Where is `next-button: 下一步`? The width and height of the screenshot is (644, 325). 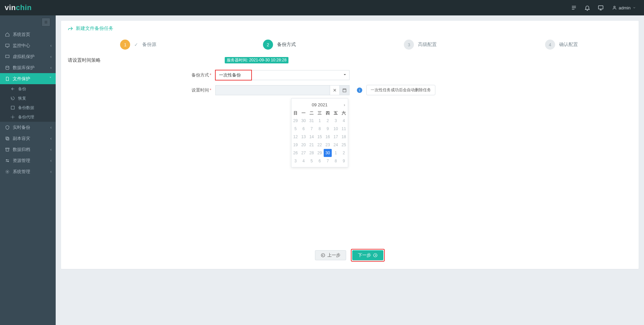 next-button: 下一步 is located at coordinates (368, 255).